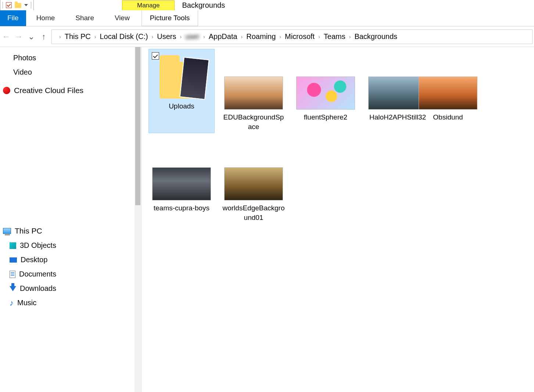 This screenshot has width=534, height=392. Describe the element at coordinates (68, 260) in the screenshot. I see `sidebar-item-desktop: Desktop` at that location.